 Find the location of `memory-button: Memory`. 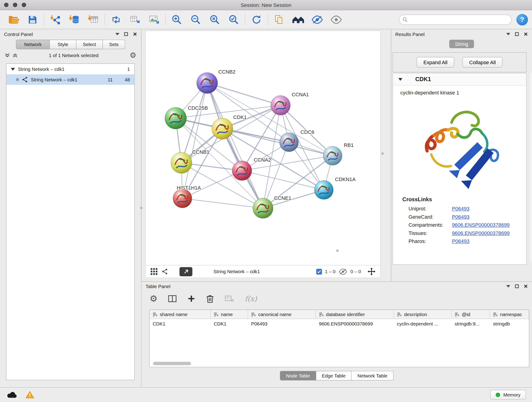

memory-button: Memory is located at coordinates (508, 395).